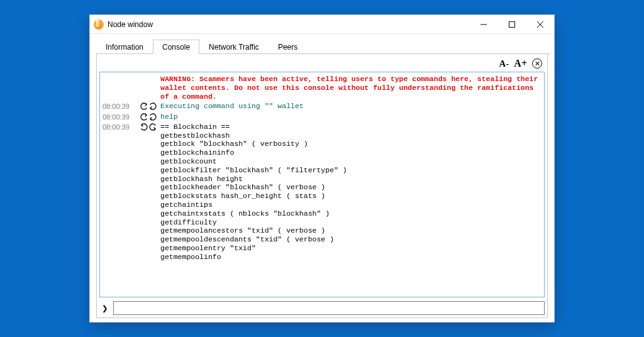  Describe the element at coordinates (321, 117) in the screenshot. I see `console-row: 08:00:39help` at that location.